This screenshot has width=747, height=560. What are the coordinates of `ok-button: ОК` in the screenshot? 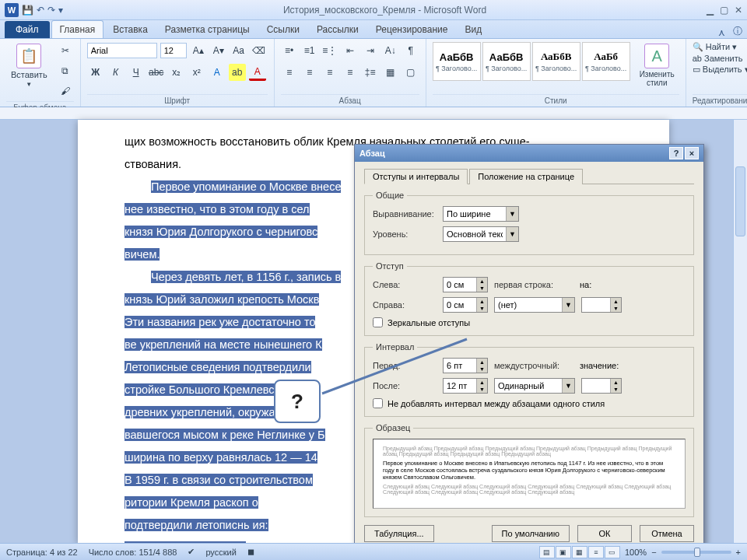 It's located at (605, 534).